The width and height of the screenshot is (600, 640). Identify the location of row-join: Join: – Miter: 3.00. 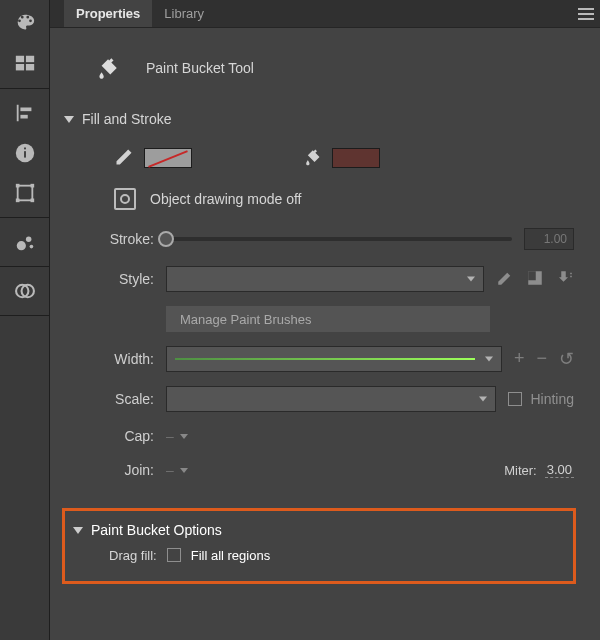
(319, 470).